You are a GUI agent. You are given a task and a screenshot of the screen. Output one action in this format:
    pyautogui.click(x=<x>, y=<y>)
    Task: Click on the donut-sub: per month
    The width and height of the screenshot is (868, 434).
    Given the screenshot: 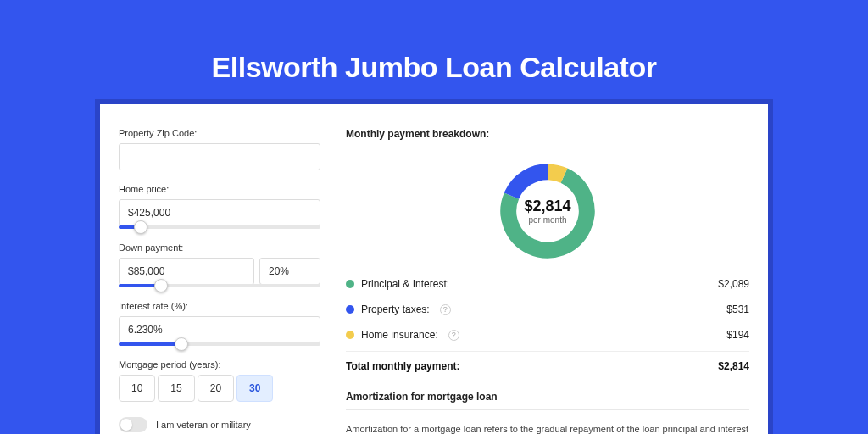 What is the action you would take?
    pyautogui.click(x=548, y=220)
    